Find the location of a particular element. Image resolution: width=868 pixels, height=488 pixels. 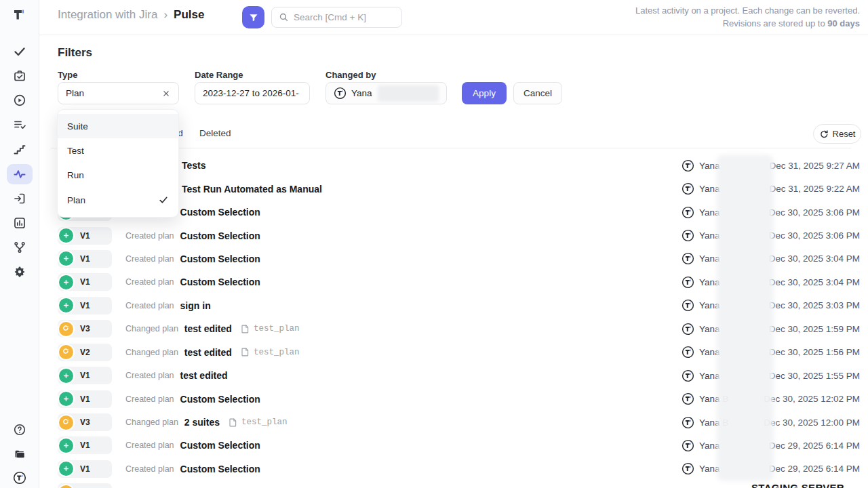

search-box is located at coordinates (336, 18).